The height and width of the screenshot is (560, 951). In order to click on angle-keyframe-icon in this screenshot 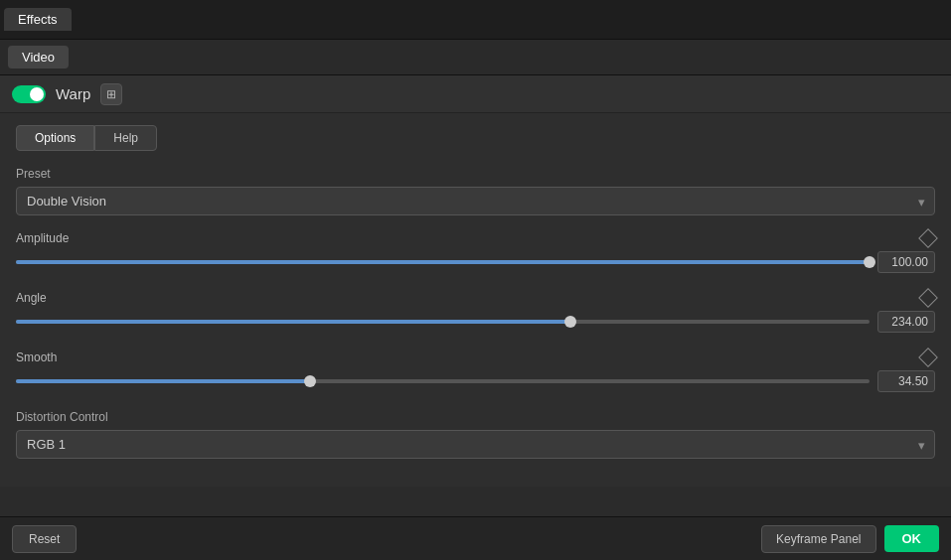, I will do `click(928, 298)`.